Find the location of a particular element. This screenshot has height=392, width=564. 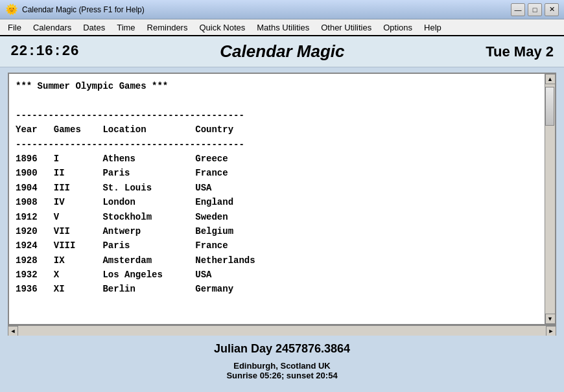

scroll-track-horizontal is located at coordinates (282, 330).